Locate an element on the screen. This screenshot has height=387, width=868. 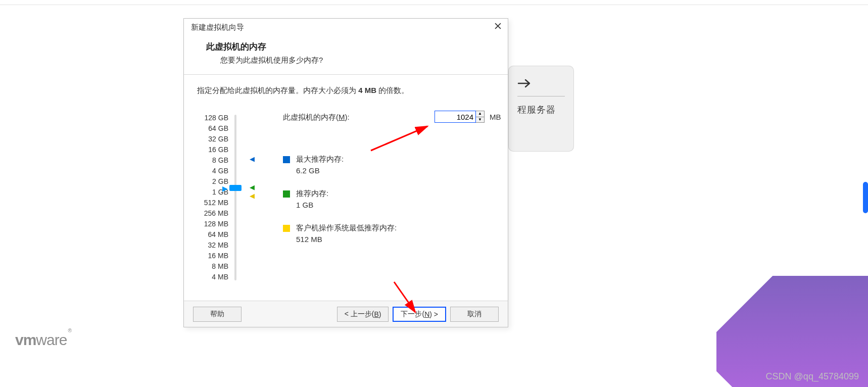
decorative-corner is located at coordinates (792, 331).